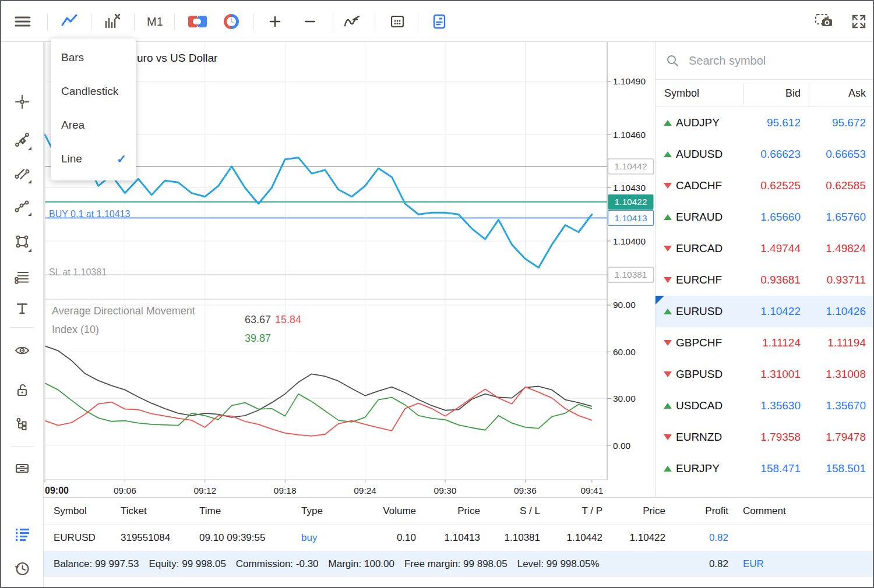 The width and height of the screenshot is (874, 588). I want to click on chart-type-option-line: Line✓, so click(93, 159).